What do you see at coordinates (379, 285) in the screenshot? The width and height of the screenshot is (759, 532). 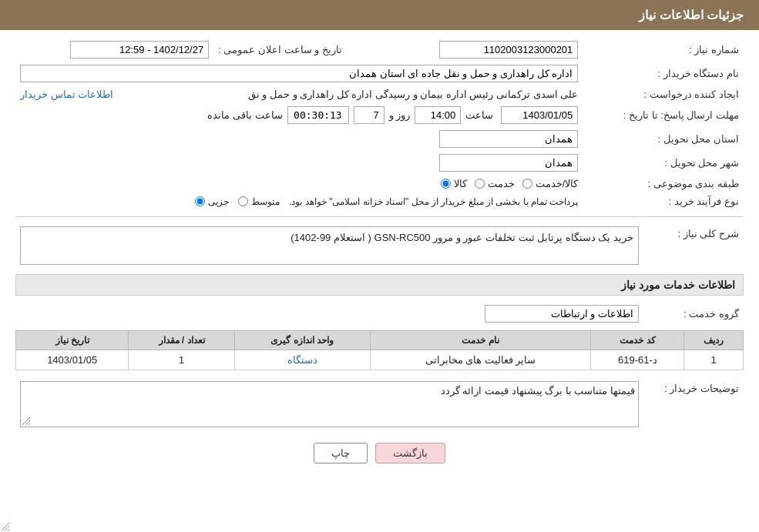 I see `services-section-title: اطلاعات خدمات مورد نیاز` at bounding box center [379, 285].